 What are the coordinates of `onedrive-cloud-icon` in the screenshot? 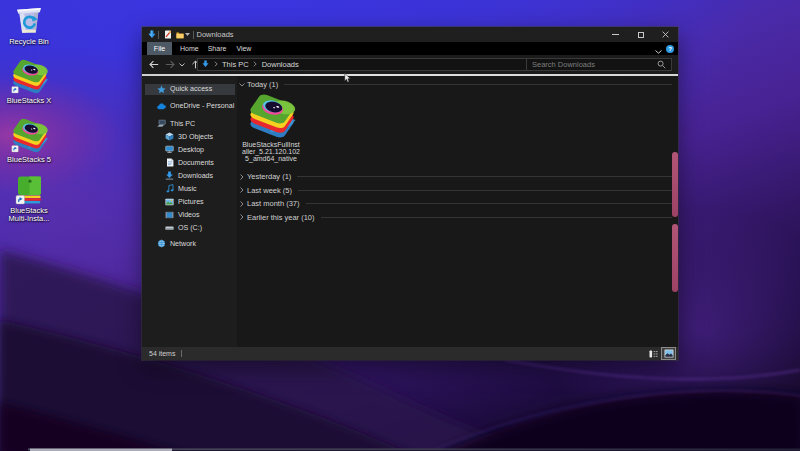 It's located at (162, 106).